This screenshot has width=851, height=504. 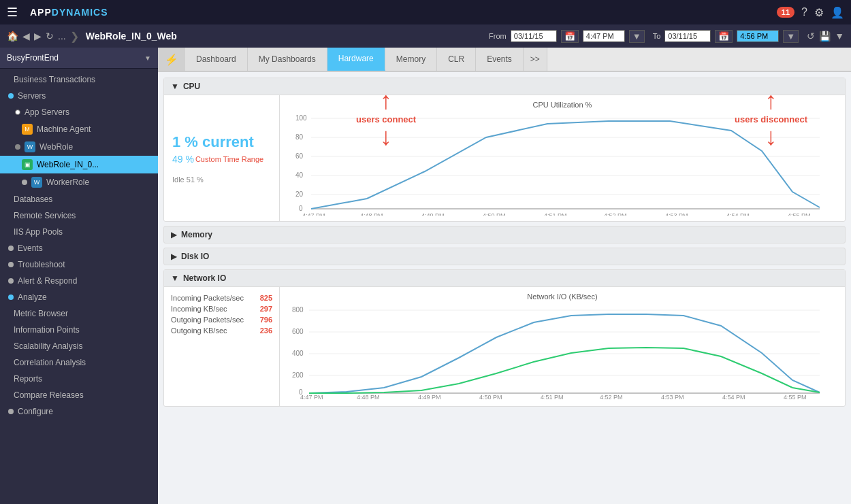 I want to click on tab-hardware: Hardware, so click(x=357, y=59).